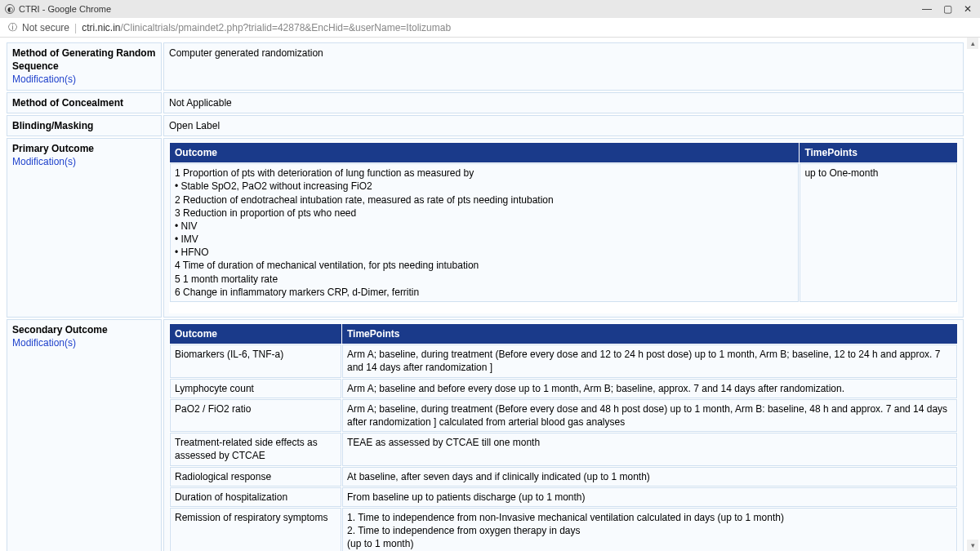 Image resolution: width=980 pixels, height=551 pixels. What do you see at coordinates (53, 149) in the screenshot?
I see `row-label: Primary Outcome` at bounding box center [53, 149].